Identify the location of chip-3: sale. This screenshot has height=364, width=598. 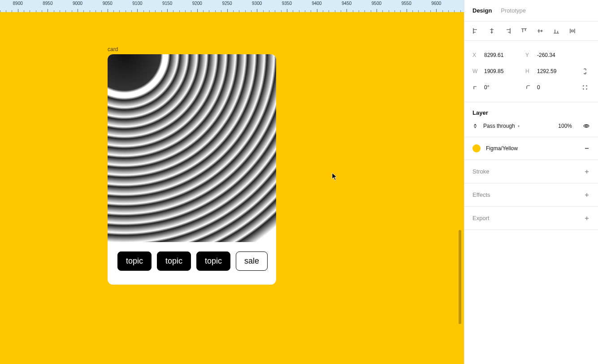
(252, 261).